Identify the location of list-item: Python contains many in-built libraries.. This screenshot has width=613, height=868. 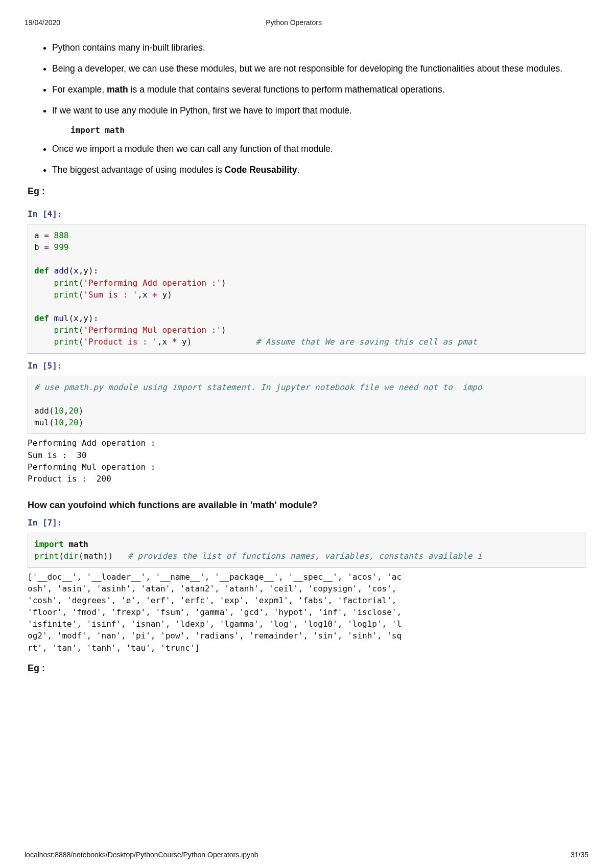
(319, 48).